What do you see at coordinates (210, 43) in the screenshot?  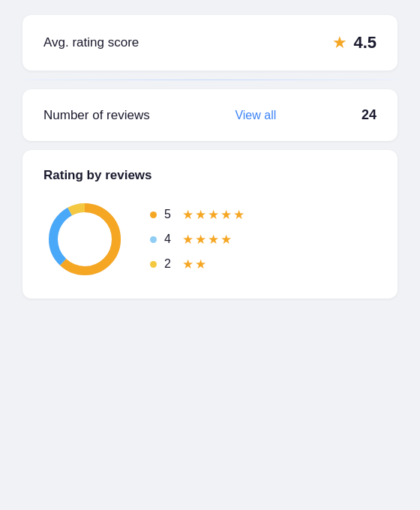 I see `avg-rating-card: Avg. rating score ★ 4.5` at bounding box center [210, 43].